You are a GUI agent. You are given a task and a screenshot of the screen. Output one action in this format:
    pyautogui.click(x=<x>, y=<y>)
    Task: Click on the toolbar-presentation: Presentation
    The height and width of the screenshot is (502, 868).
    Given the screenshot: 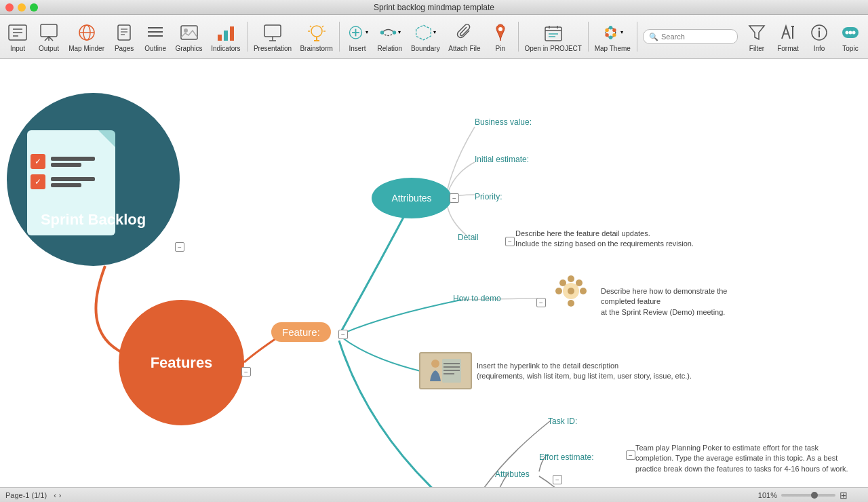 What is the action you would take?
    pyautogui.click(x=273, y=37)
    